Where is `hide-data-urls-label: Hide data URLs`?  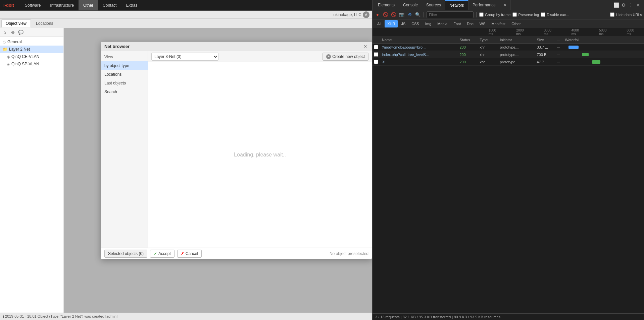
hide-data-urls-label: Hide data URLs is located at coordinates (626, 15).